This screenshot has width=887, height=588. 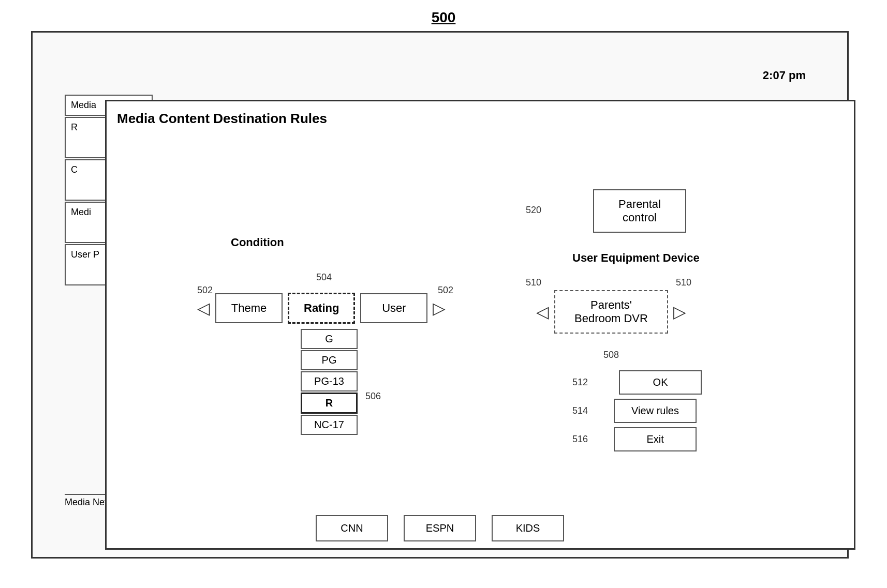 What do you see at coordinates (636, 258) in the screenshot?
I see `ued-label: User Equipment Device` at bounding box center [636, 258].